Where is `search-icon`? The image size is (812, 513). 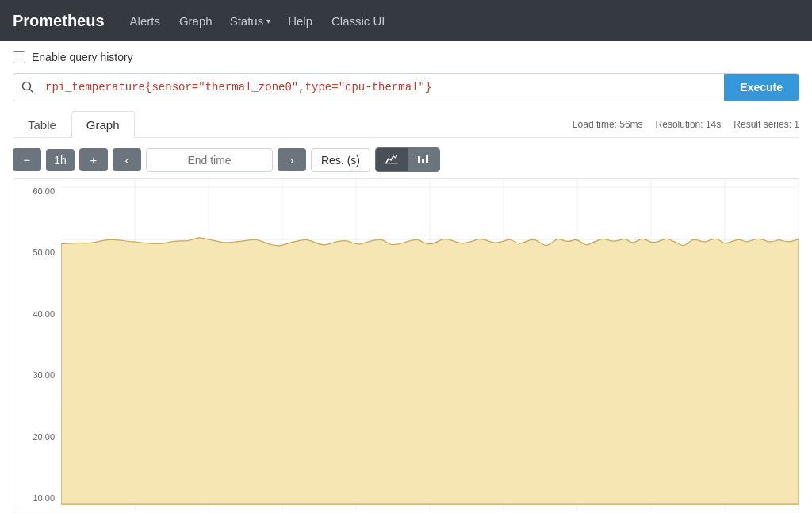
search-icon is located at coordinates (28, 87).